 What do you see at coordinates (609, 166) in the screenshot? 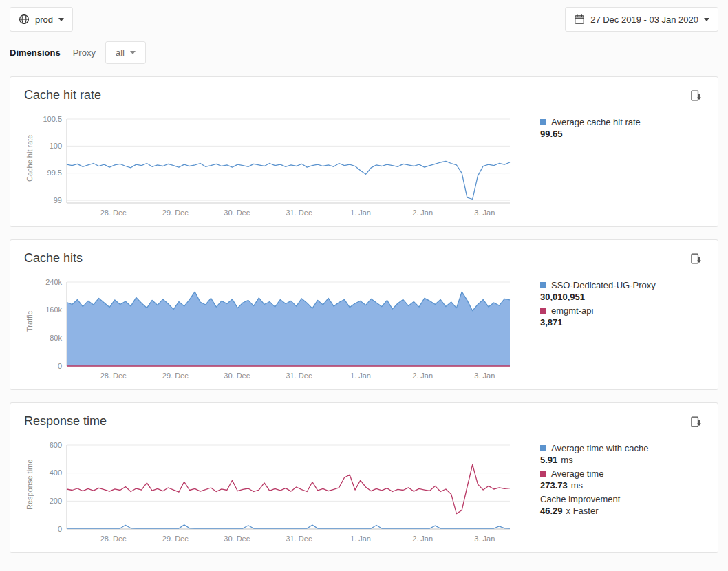
I see `chart-legend: Average cache hit rate99.65` at bounding box center [609, 166].